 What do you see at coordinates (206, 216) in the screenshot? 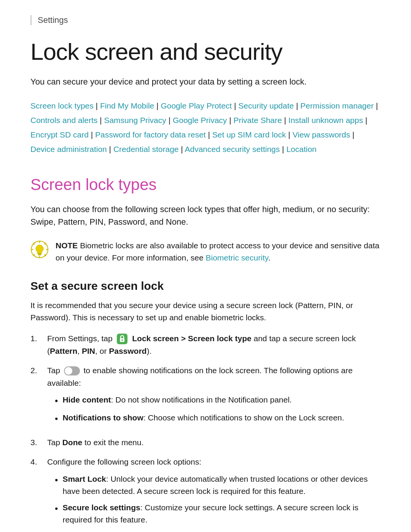
I see `screen-lock-types-intro: You can choose from the following screen…` at bounding box center [206, 216].